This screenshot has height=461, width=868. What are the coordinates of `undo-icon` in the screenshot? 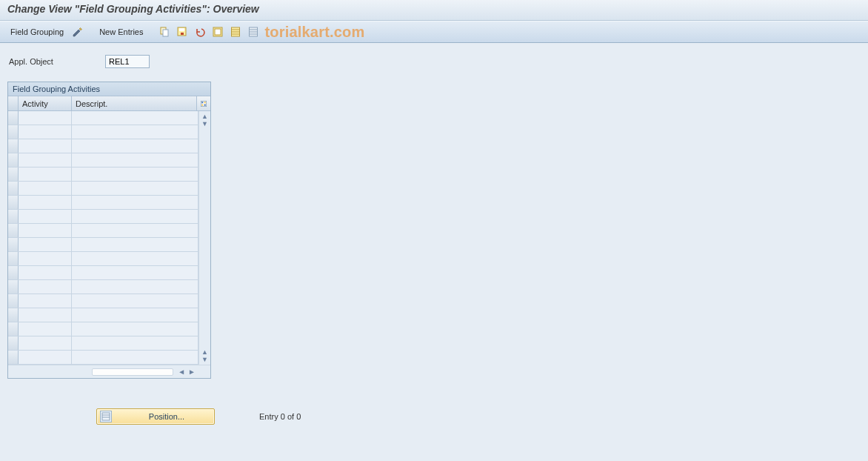 It's located at (200, 32).